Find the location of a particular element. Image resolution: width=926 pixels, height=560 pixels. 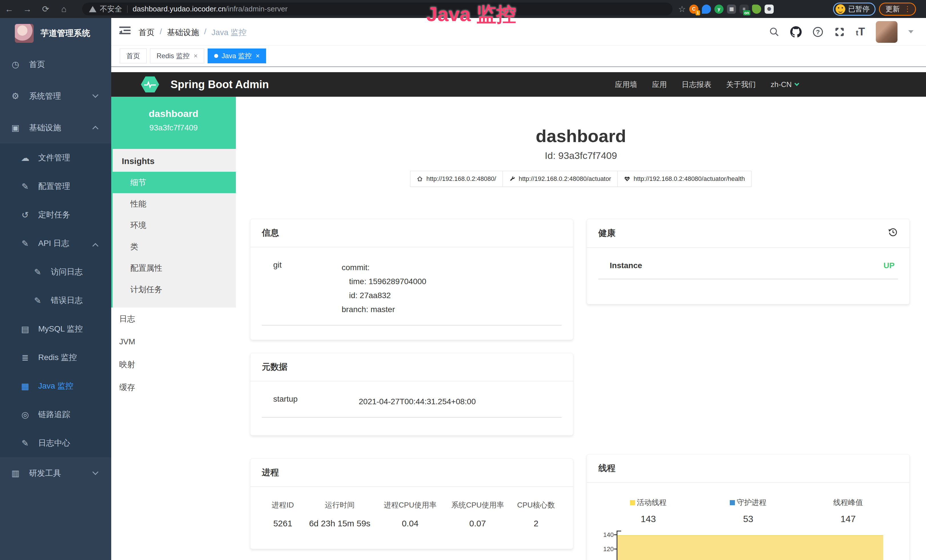

extension-grid-icon: ▦ is located at coordinates (731, 9).